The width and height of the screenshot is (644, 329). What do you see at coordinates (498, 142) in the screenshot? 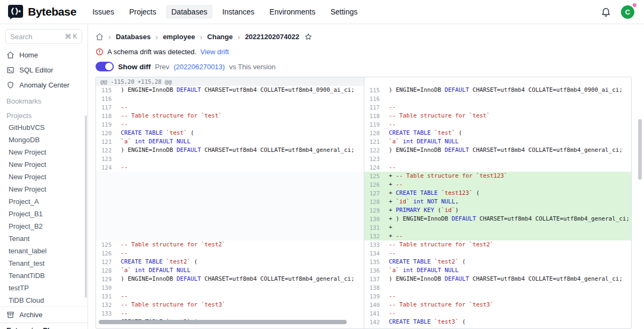
I see `diff-context-line: 121 `a` int DEFAULT NULL` at bounding box center [498, 142].